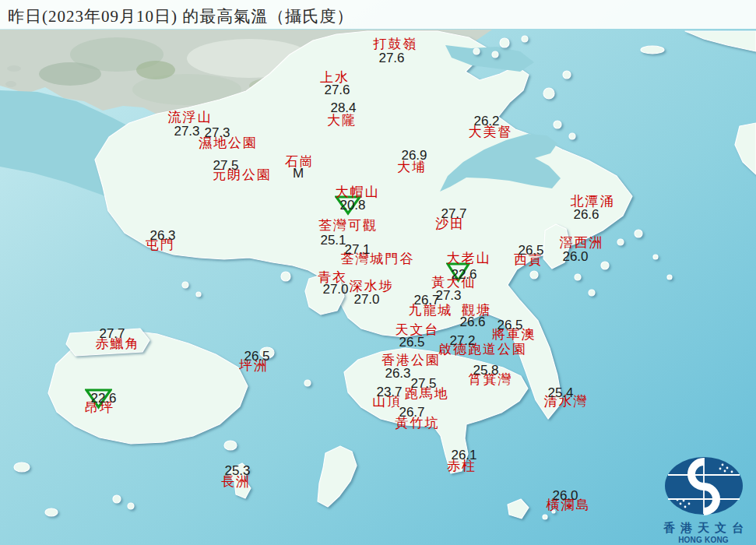 This screenshot has width=756, height=545. What do you see at coordinates (358, 192) in the screenshot?
I see `station-name: 大帽山` at bounding box center [358, 192].